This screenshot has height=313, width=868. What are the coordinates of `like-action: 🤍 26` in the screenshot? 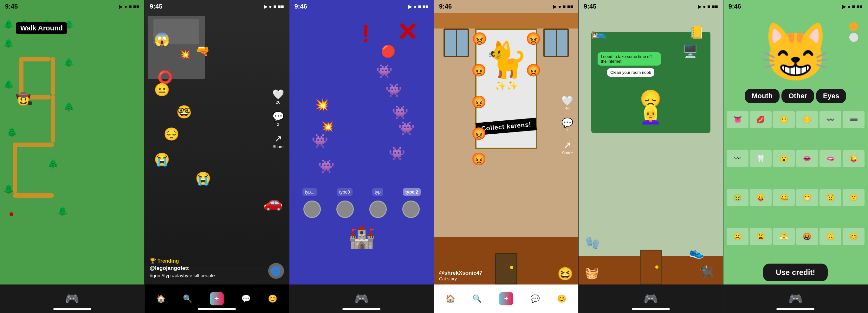 It's located at (278, 97).